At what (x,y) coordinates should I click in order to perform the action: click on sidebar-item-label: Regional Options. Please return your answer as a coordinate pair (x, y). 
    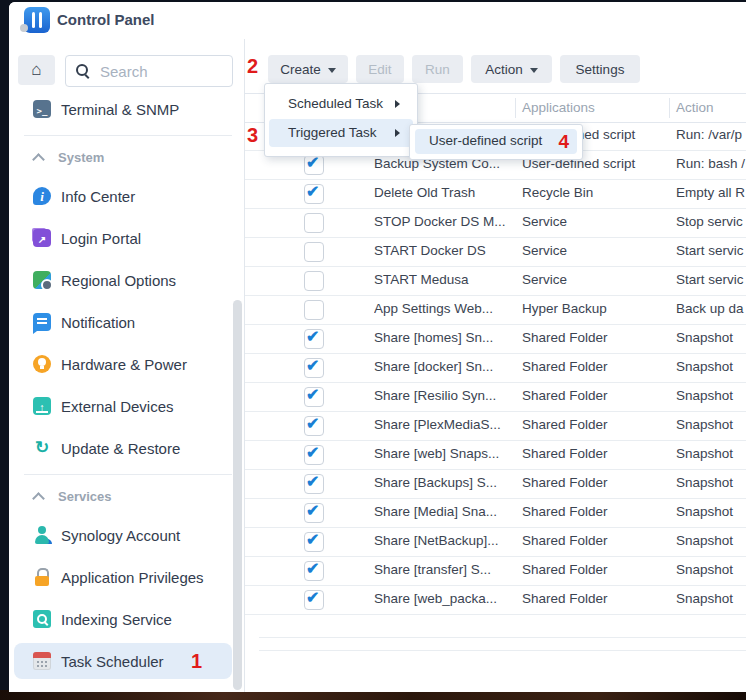
    Looking at the image, I should click on (118, 280).